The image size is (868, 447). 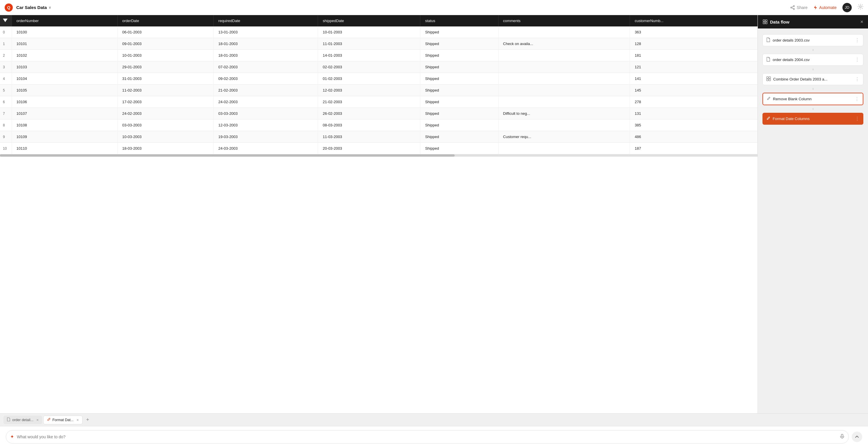 I want to click on tab-tab1: order detail...×, so click(x=23, y=420).